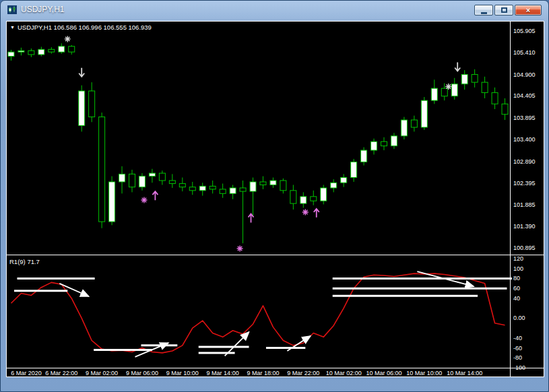  Describe the element at coordinates (519, 318) in the screenshot. I see `svg-text: 0.00` at that location.